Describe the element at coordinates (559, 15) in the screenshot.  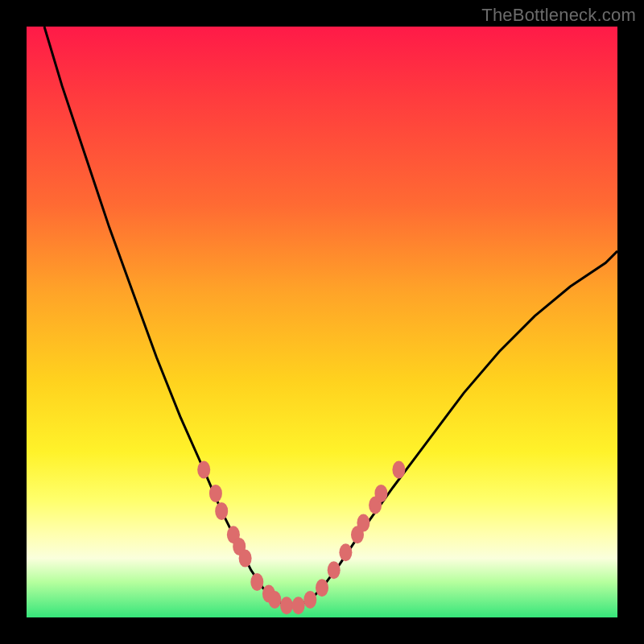
I see `watermark-text: TheBottleneck.com` at that location.